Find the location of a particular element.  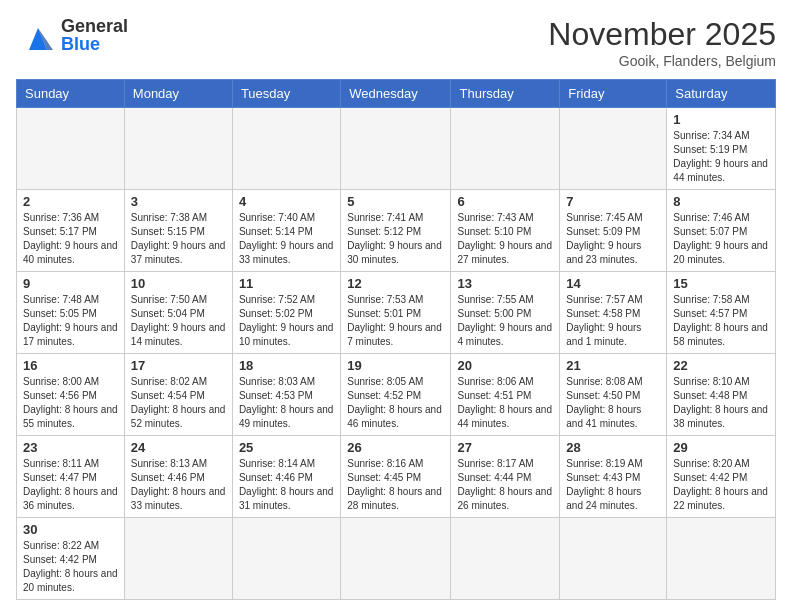

calendar-cell: 12Sunrise: 7:53 AM Sunset: 5:01 PM Dayli… is located at coordinates (396, 313).